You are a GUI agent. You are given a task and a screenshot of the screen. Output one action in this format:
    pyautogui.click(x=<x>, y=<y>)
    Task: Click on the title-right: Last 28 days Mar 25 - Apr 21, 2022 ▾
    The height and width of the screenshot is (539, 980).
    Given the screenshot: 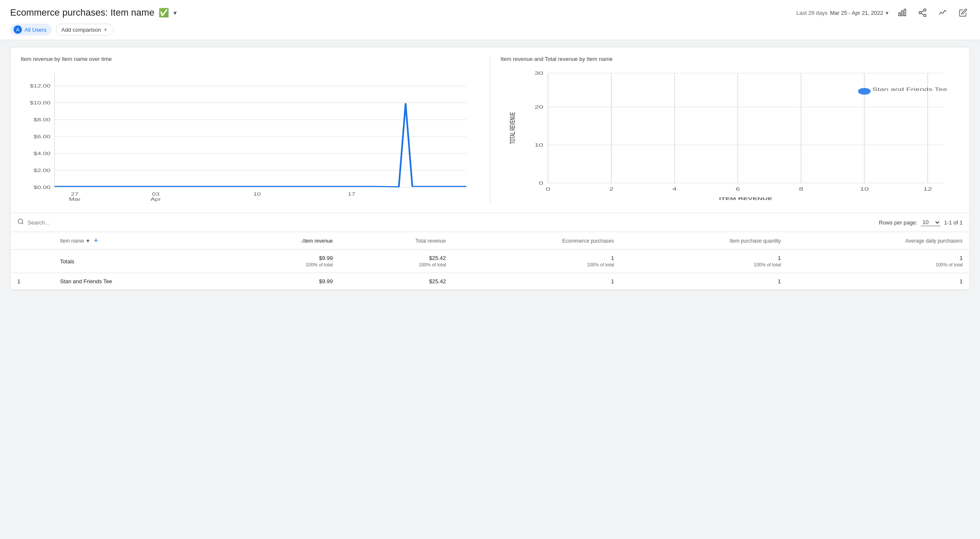 What is the action you would take?
    pyautogui.click(x=883, y=13)
    